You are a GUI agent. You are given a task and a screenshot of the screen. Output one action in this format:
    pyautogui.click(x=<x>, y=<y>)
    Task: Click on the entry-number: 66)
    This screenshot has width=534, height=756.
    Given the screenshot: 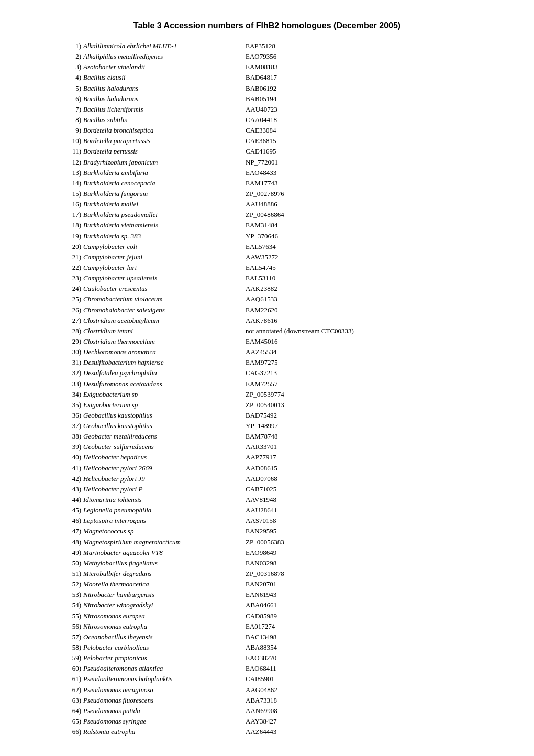 What is the action you would take?
    pyautogui.click(x=72, y=732)
    